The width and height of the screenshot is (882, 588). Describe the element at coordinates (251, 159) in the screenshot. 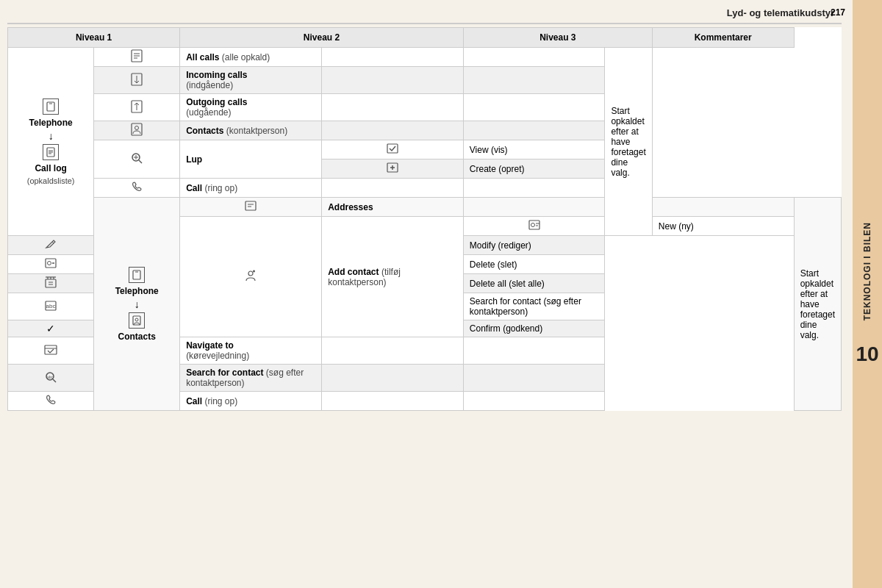

I see `lup-label: Lup` at that location.